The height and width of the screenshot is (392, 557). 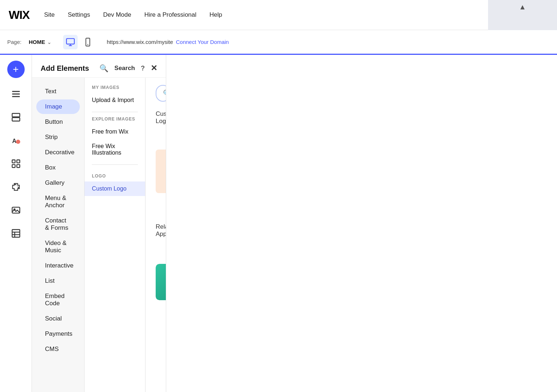 What do you see at coordinates (88, 42) in the screenshot?
I see `mobile-view-button` at bounding box center [88, 42].